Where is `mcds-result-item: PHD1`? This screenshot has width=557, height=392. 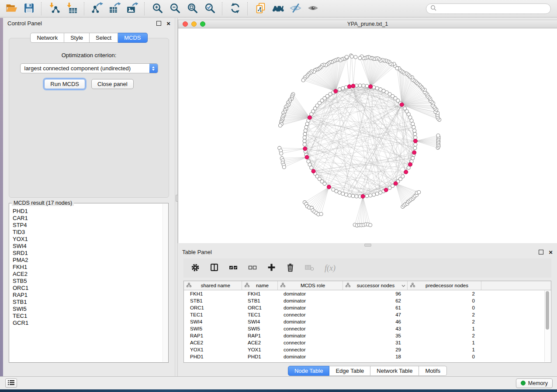 mcds-result-item: PHD1 is located at coordinates (87, 211).